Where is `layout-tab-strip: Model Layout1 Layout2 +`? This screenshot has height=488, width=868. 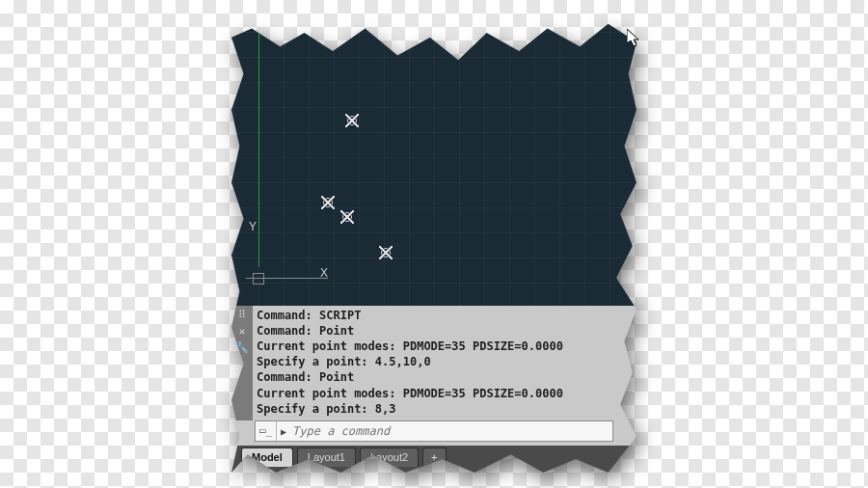 layout-tab-strip: Model Layout1 Layout2 + is located at coordinates (434, 459).